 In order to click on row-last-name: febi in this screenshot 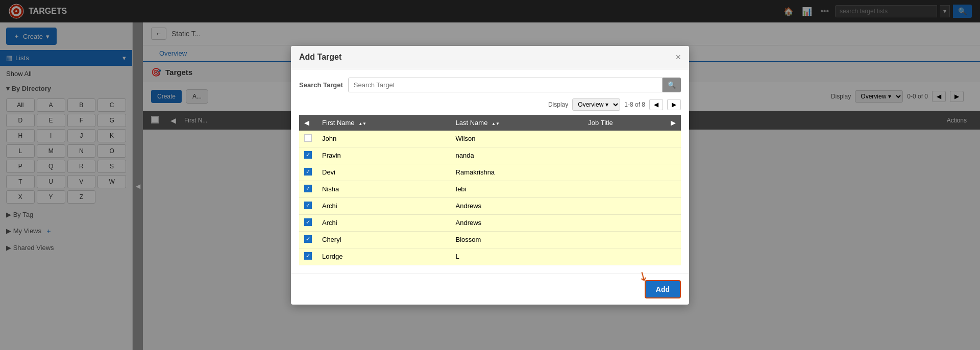, I will do `click(517, 189)`.